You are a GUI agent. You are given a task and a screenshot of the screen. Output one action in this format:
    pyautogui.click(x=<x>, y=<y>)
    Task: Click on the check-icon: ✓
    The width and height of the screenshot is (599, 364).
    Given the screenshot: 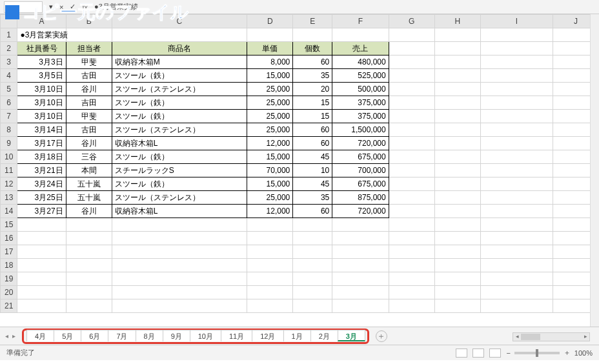 What is the action you would take?
    pyautogui.click(x=72, y=6)
    